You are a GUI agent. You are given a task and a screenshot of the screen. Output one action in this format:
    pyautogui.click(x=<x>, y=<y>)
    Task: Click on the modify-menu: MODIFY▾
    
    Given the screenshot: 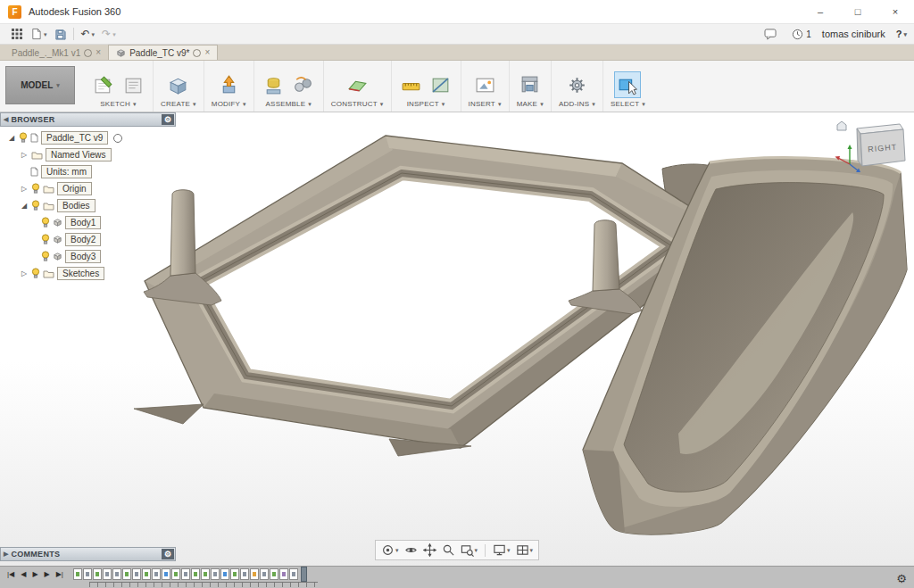 What is the action you would take?
    pyautogui.click(x=228, y=104)
    